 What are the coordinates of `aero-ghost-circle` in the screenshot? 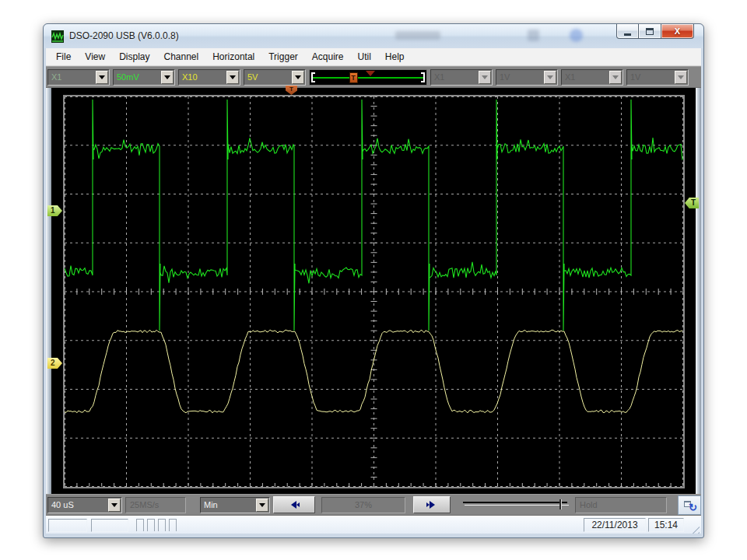 It's located at (576, 36).